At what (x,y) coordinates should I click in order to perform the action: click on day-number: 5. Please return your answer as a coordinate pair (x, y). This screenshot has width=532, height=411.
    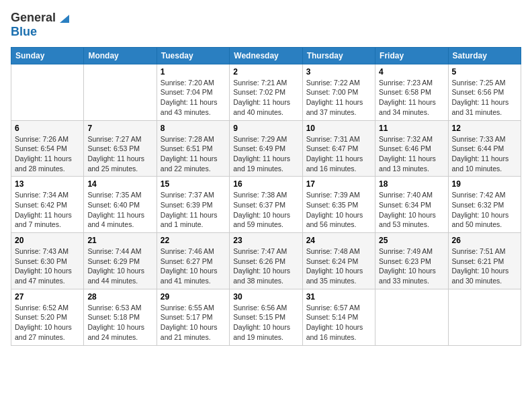
    Looking at the image, I should click on (485, 72).